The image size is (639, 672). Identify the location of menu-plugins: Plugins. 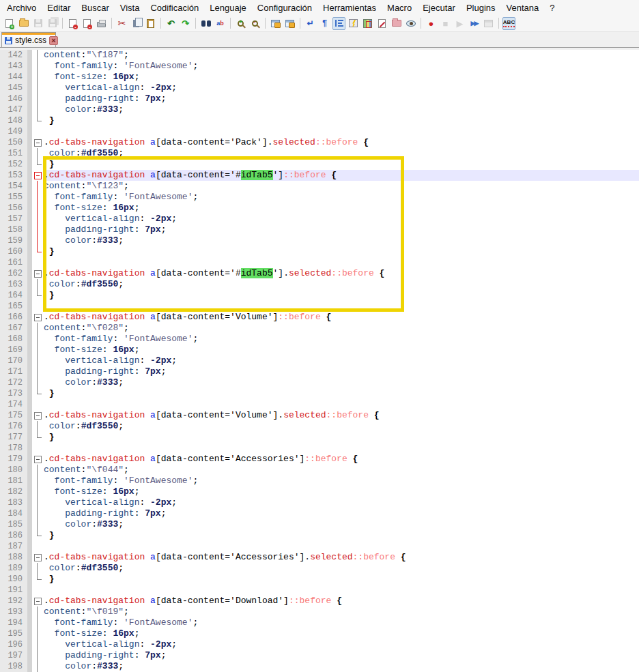
(481, 8).